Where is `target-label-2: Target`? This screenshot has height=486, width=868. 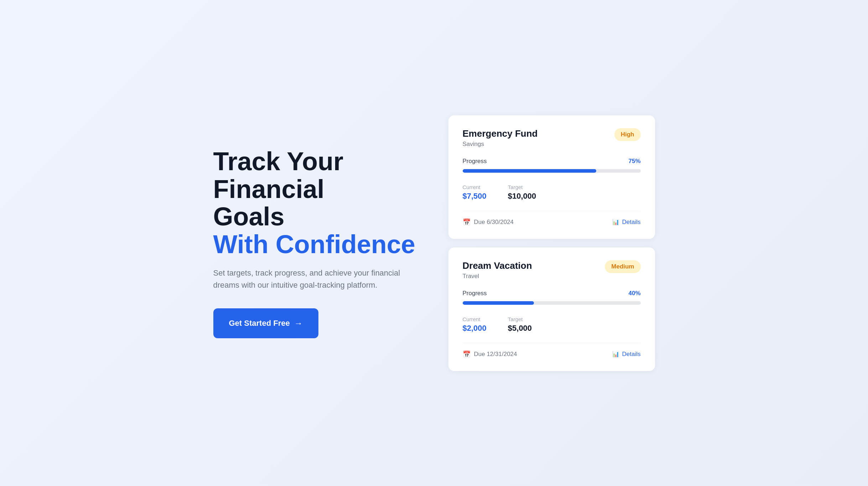
target-label-2: Target is located at coordinates (520, 319).